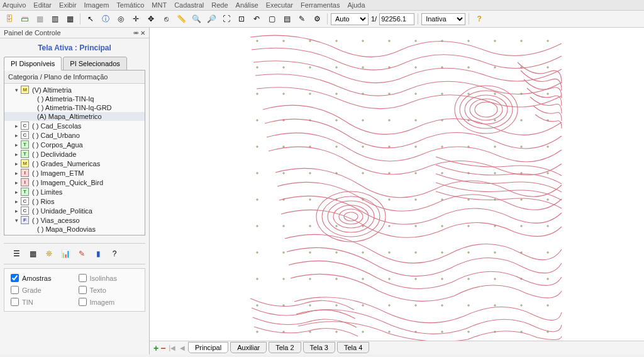  I want to click on view-nav-prev-icon: ◀, so click(182, 348).